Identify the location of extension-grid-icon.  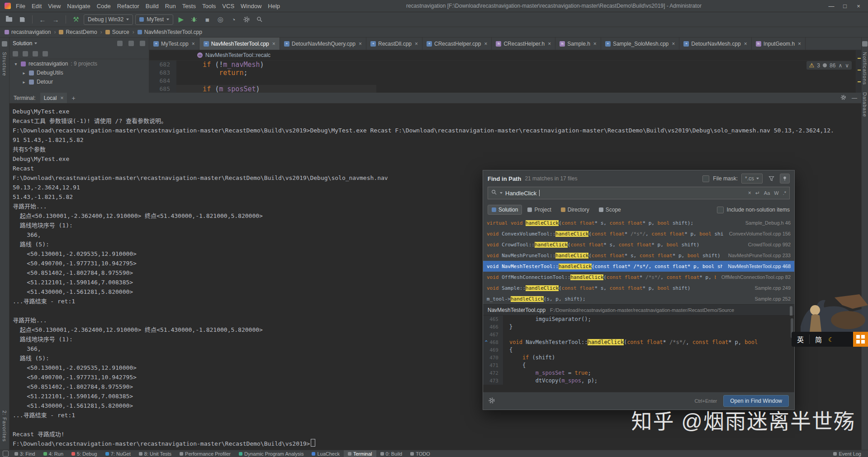
(860, 339).